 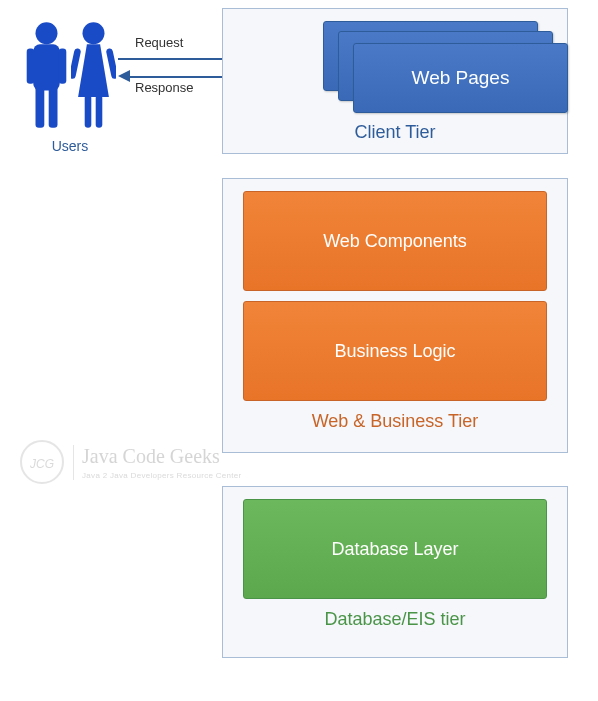 What do you see at coordinates (415, 68) in the screenshot?
I see `web-pages-stack: Web Pages` at bounding box center [415, 68].